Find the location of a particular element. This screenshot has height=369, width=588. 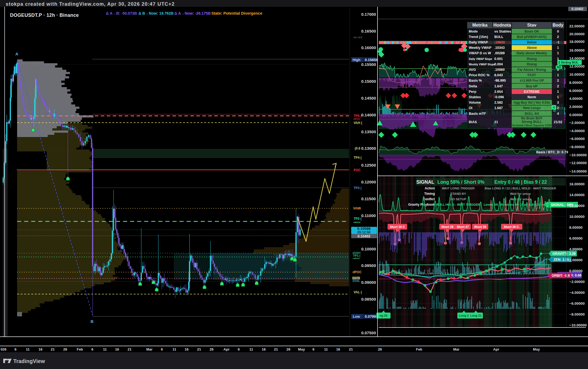

svg-text: 4.00000 is located at coordinates (576, 99).